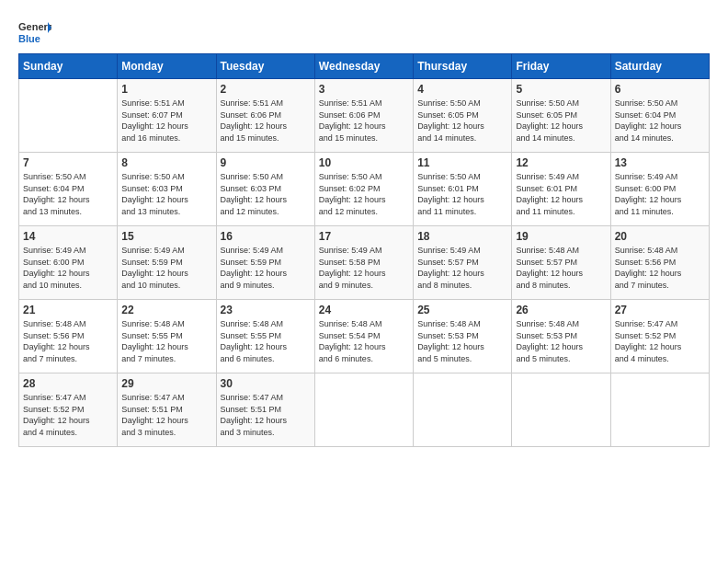 This screenshot has width=728, height=563. Describe the element at coordinates (266, 384) in the screenshot. I see `day-number: 30` at that location.